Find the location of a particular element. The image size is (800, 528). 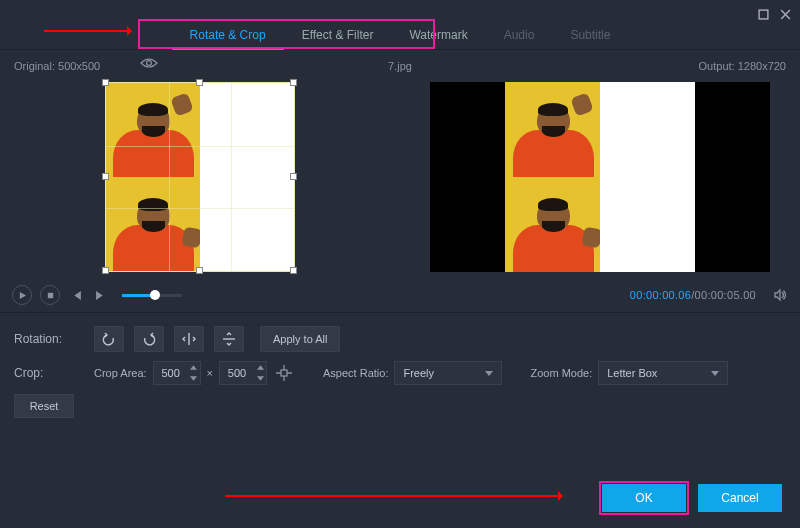

tab-audio: Audio is located at coordinates (520, 35).